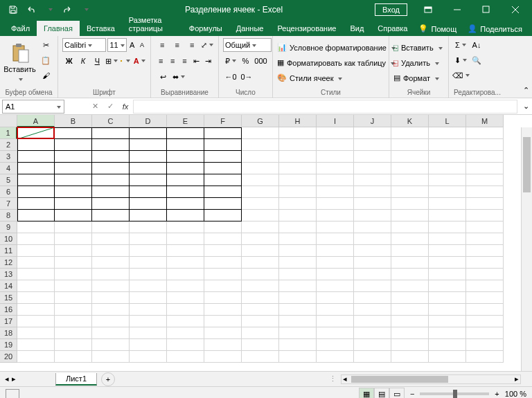 The width and height of the screenshot is (532, 398). I want to click on zoom-slider, so click(454, 394).